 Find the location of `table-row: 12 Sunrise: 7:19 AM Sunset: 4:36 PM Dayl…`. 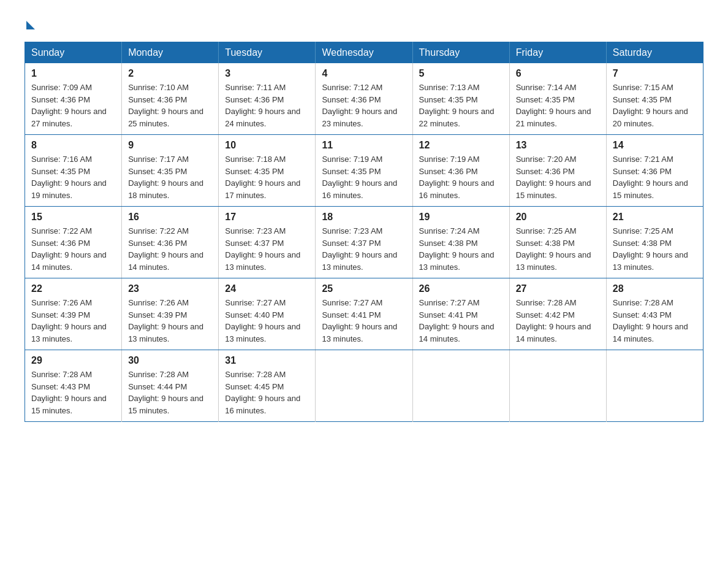

table-row: 12 Sunrise: 7:19 AM Sunset: 4:36 PM Dayl… is located at coordinates (461, 170).